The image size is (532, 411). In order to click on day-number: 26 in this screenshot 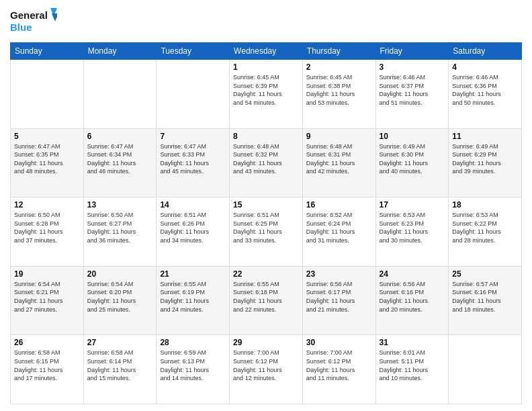, I will do `click(47, 342)`.